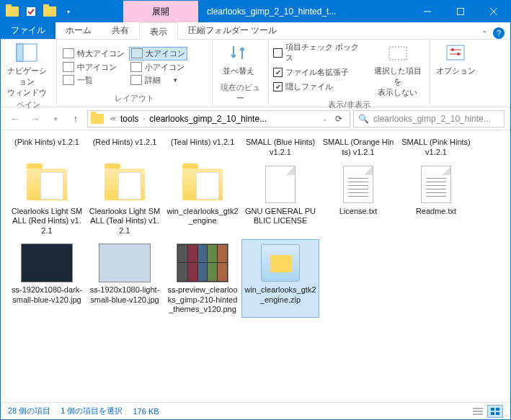  I want to click on view-details-button, so click(478, 411).